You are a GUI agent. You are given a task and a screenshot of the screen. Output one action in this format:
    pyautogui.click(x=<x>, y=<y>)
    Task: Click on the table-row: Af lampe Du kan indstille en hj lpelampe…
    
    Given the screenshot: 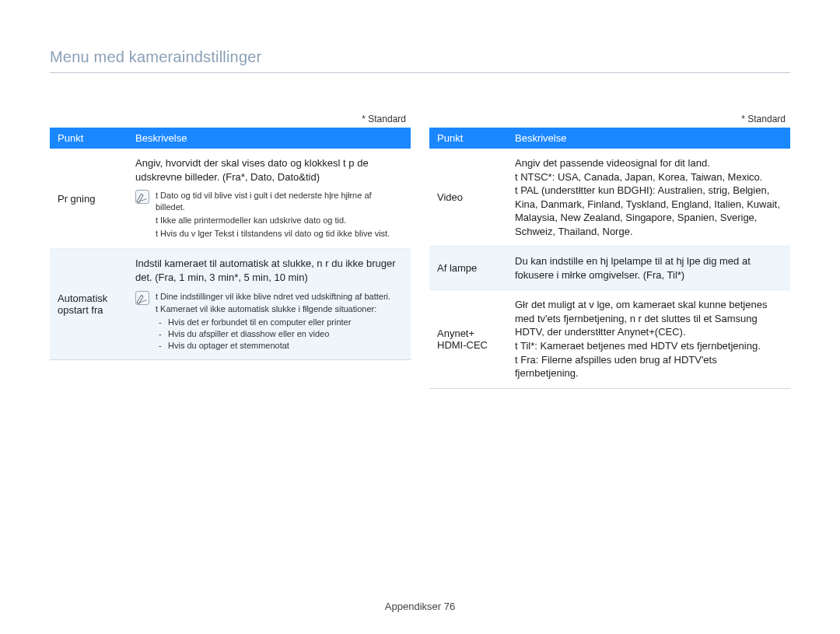 What is the action you would take?
    pyautogui.click(x=610, y=268)
    